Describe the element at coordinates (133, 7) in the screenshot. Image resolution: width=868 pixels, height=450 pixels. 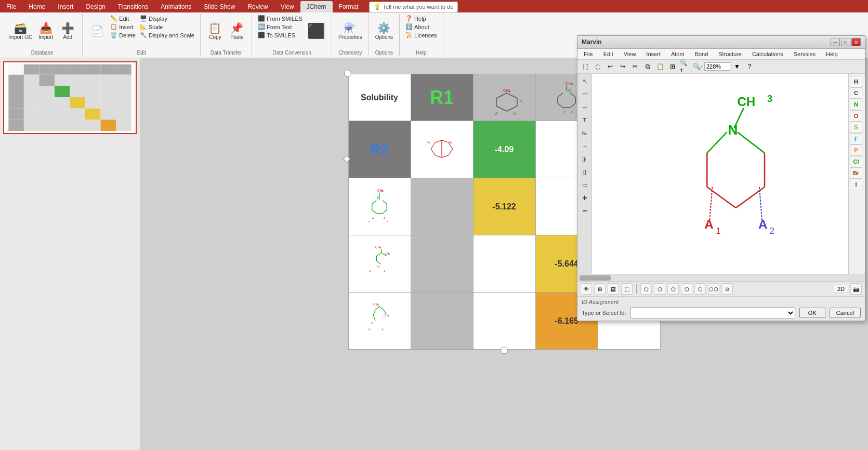
I see `tab-transitions: Transitions` at that location.